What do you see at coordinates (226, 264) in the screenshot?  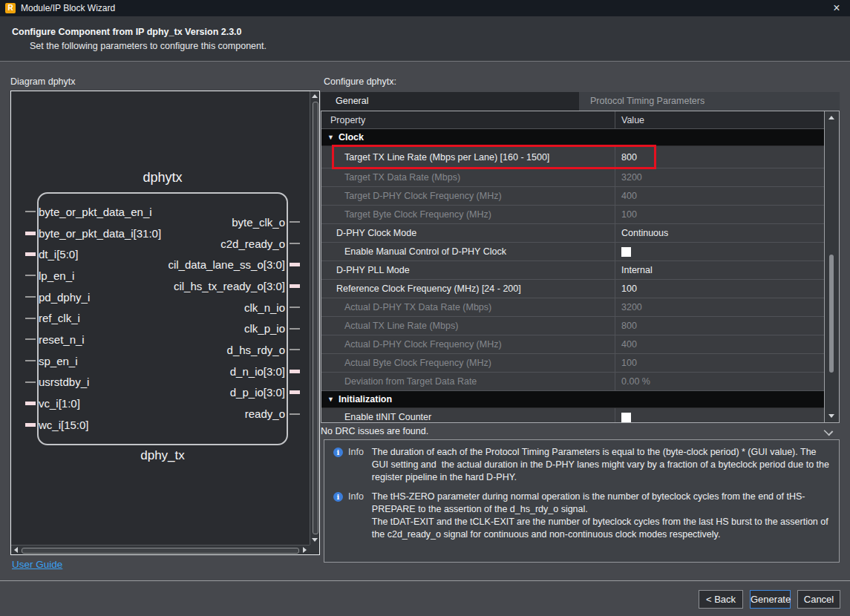 I see `port-label: cil_data_lane_ss_o[3:0]` at bounding box center [226, 264].